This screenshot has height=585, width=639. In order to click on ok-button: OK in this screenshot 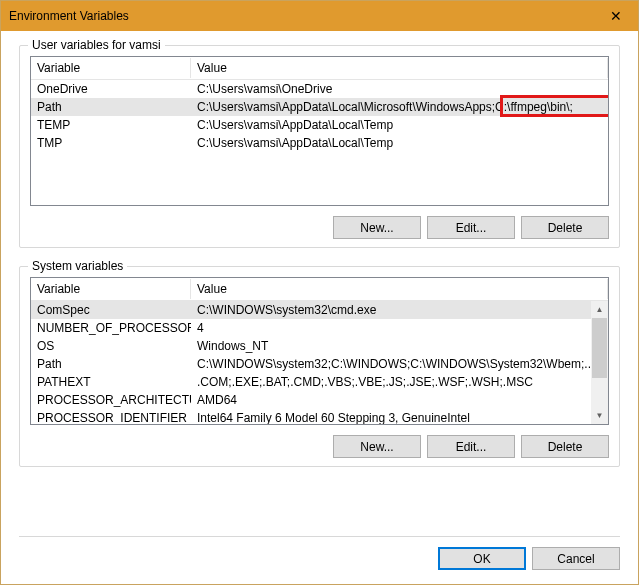, I will do `click(482, 558)`.